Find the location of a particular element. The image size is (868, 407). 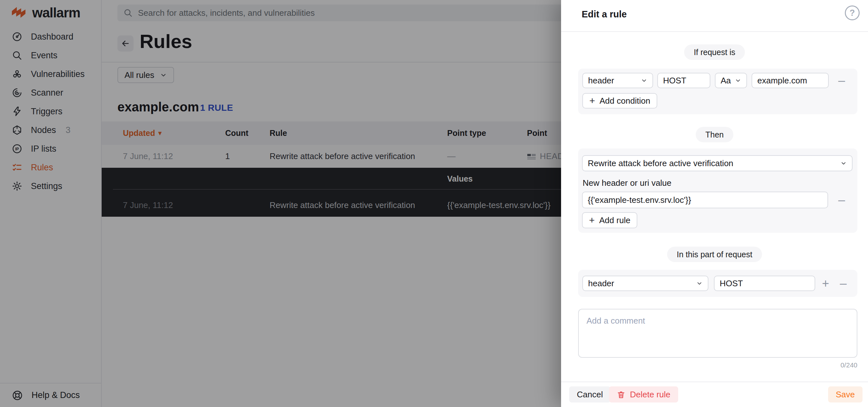

remove-point-button: – is located at coordinates (843, 283).